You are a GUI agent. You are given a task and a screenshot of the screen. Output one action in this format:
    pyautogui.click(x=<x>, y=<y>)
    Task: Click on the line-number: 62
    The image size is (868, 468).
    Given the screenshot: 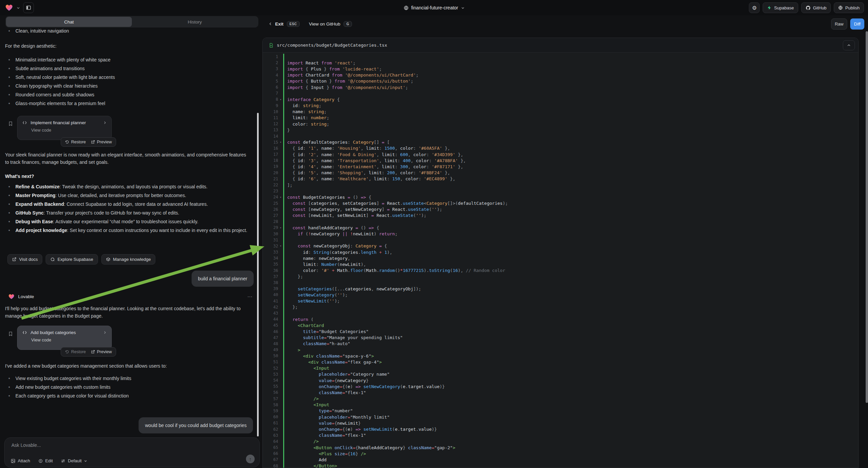 What is the action you would take?
    pyautogui.click(x=270, y=430)
    